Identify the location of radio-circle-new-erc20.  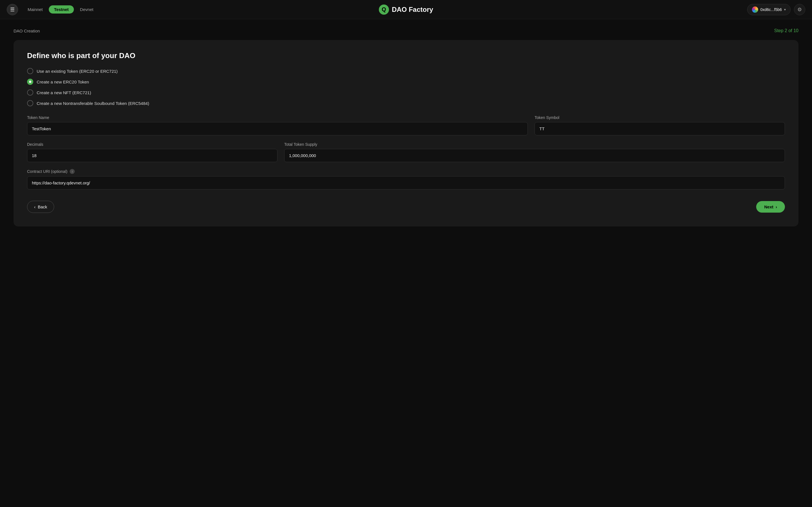
(30, 82).